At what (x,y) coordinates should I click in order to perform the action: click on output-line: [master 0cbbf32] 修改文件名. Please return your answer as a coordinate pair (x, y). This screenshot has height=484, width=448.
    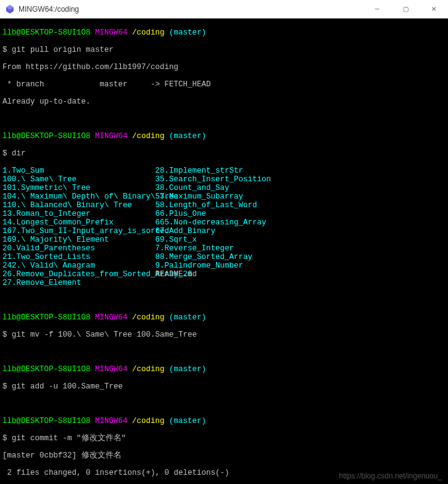
    Looking at the image, I should click on (224, 456).